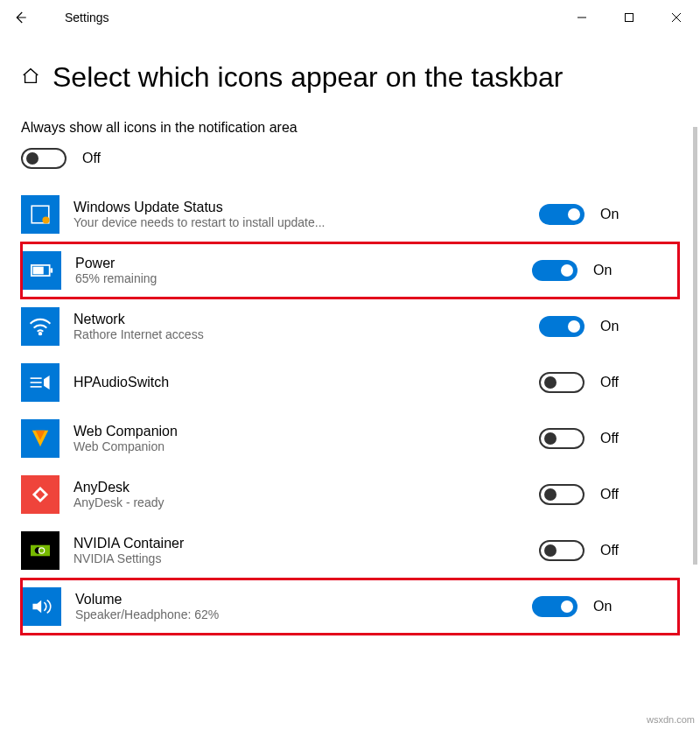 This screenshot has height=730, width=700. I want to click on master-toggle, so click(44, 158).